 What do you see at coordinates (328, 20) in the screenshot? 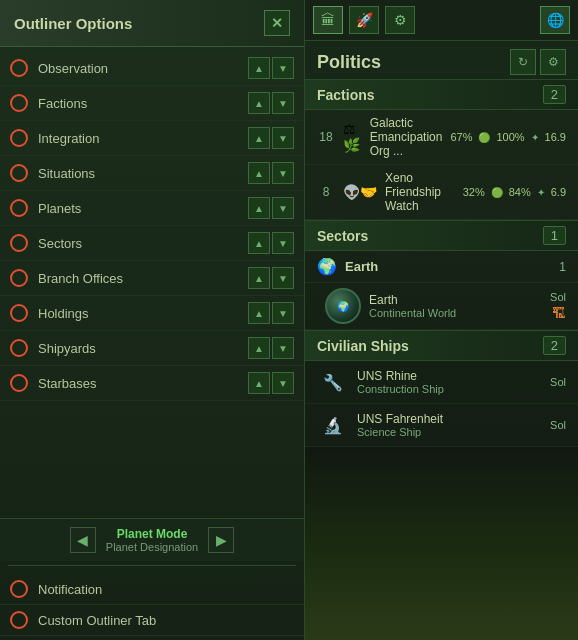
I see `tab-politics-icon: 🏛` at bounding box center [328, 20].